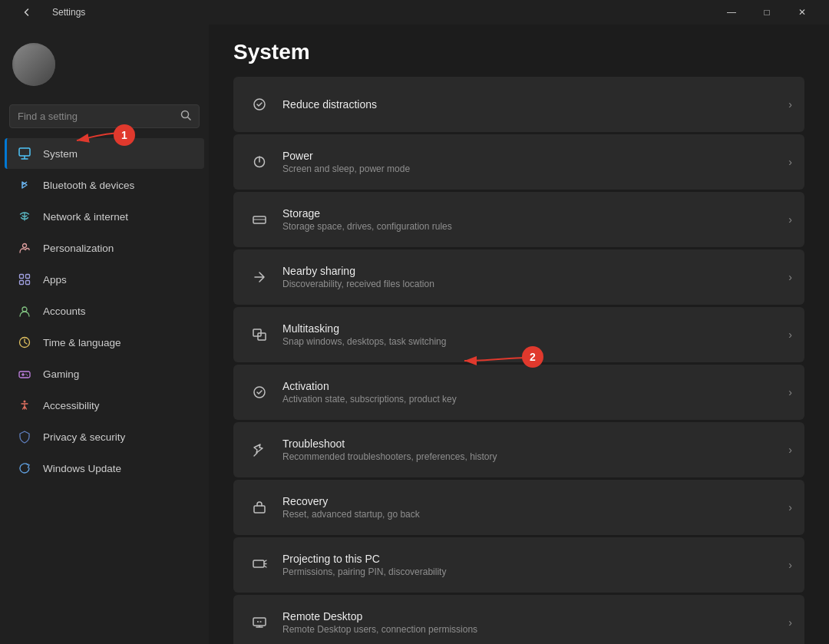  Describe the element at coordinates (536, 213) in the screenshot. I see `settings-item-title: Storage` at that location.